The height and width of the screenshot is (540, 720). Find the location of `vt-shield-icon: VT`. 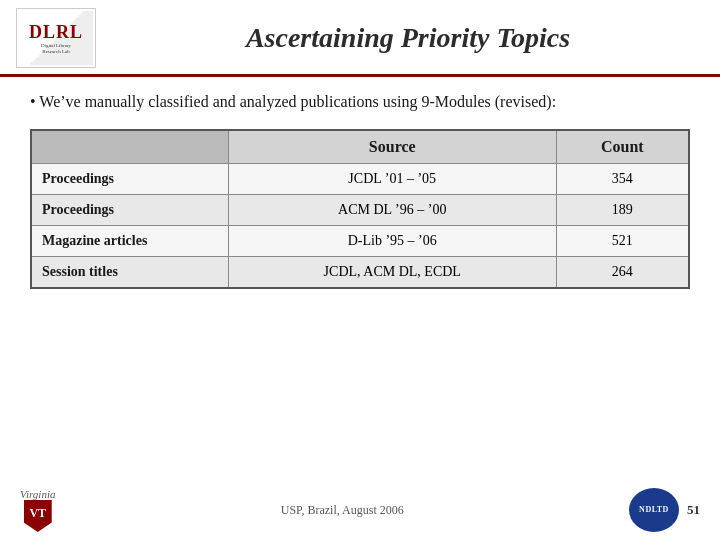

vt-shield-icon: VT is located at coordinates (38, 516).